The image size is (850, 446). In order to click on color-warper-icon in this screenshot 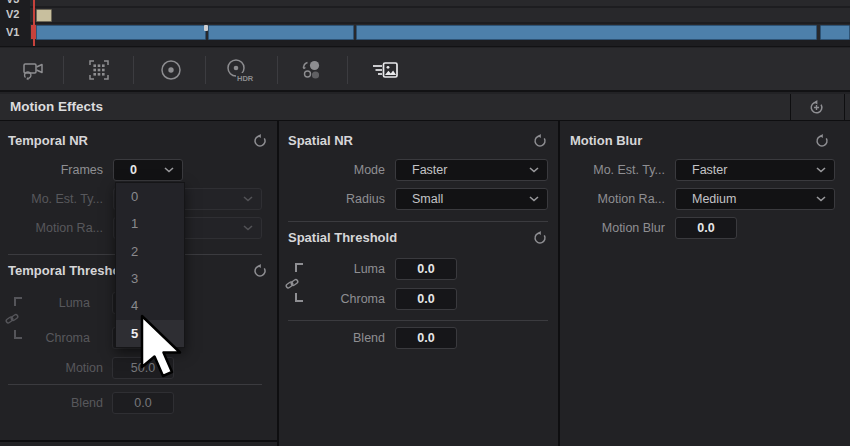, I will do `click(311, 70)`.